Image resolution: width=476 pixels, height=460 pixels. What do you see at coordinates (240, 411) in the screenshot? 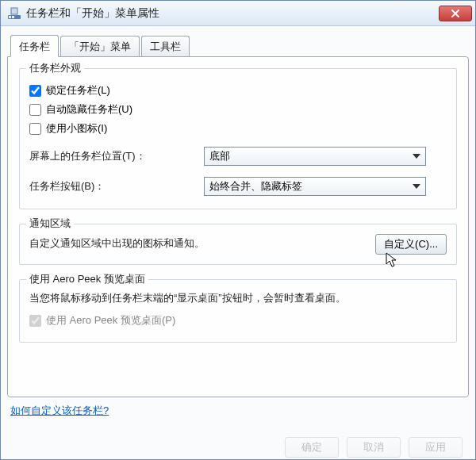
I see `help-link-row: 如何自定义该任务栏?` at bounding box center [240, 411].